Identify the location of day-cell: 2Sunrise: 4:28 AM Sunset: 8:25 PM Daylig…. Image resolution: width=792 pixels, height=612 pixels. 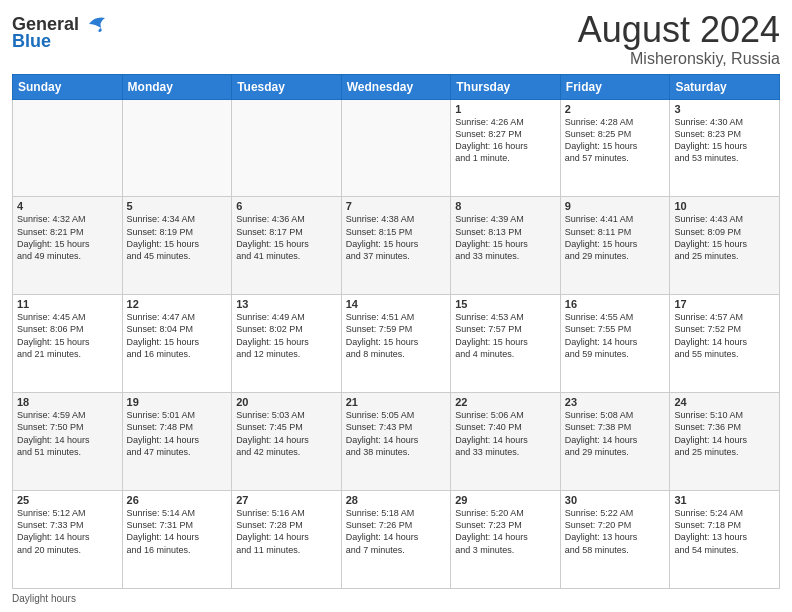
(615, 148).